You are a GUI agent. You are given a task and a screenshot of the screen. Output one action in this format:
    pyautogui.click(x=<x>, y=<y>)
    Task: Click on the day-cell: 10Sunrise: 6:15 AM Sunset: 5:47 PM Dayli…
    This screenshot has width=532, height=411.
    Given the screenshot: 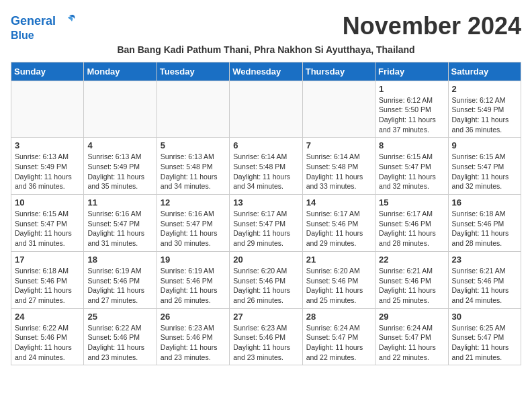 What is the action you would take?
    pyautogui.click(x=48, y=223)
    